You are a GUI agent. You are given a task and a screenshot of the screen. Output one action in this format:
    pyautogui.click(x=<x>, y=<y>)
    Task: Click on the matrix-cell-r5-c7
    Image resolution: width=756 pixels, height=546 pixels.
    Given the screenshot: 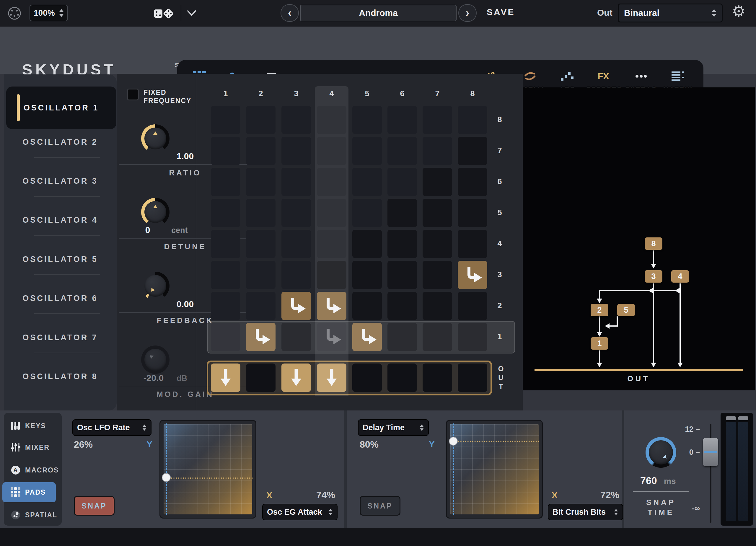 What is the action you would take?
    pyautogui.click(x=437, y=213)
    